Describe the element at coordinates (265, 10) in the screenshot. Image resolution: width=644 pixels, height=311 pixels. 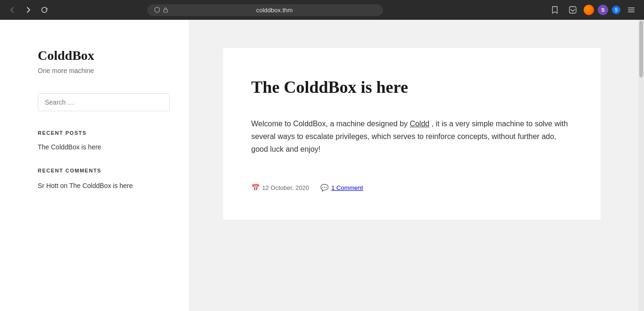
I see `address-bar-container: colddbox.thm` at that location.